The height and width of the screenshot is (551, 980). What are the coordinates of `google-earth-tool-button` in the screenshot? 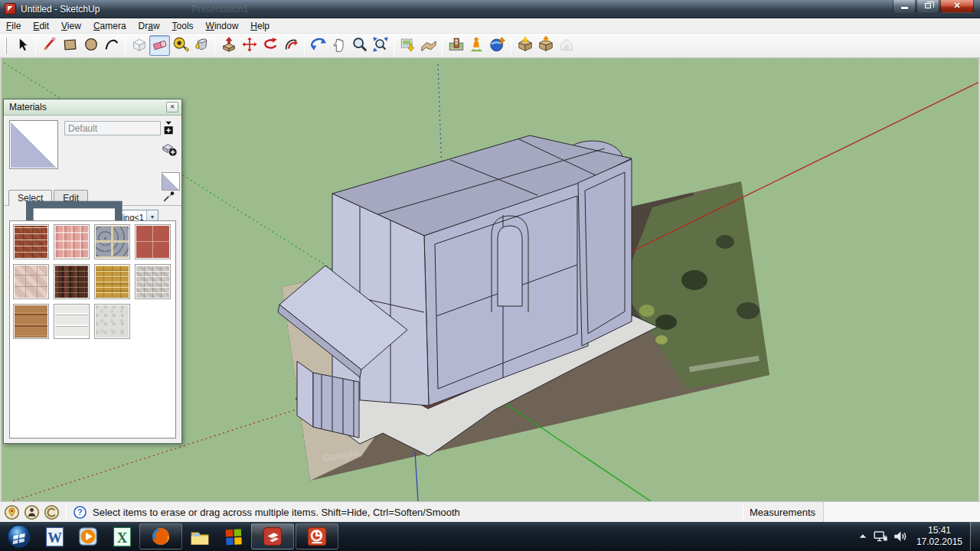 It's located at (498, 46).